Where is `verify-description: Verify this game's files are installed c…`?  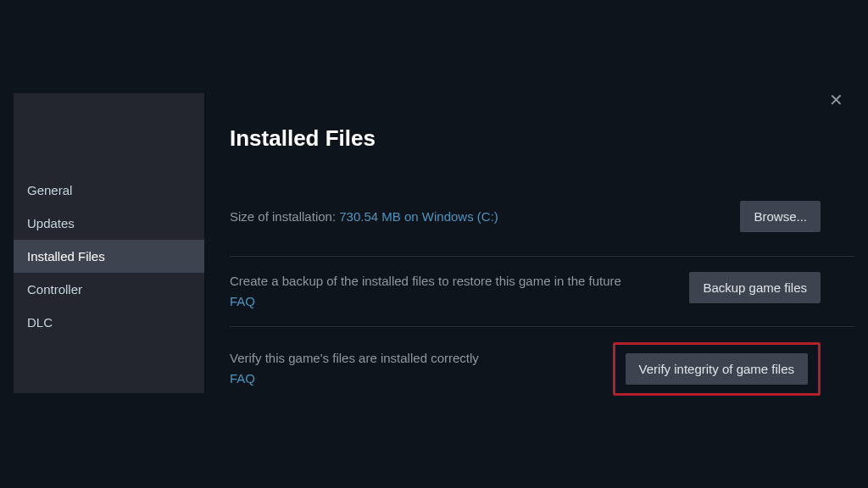 verify-description: Verify this game's files are installed c… is located at coordinates (354, 369).